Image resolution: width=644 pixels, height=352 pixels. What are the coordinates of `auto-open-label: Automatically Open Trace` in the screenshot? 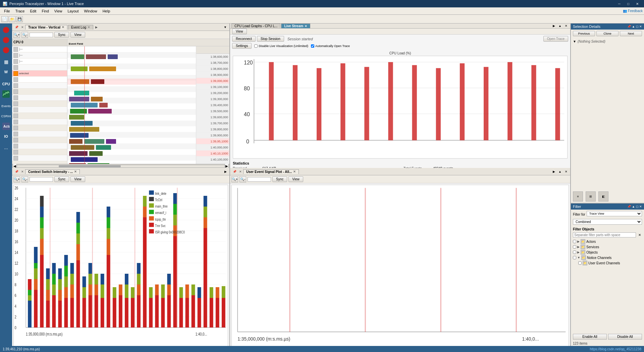 It's located at (330, 46).